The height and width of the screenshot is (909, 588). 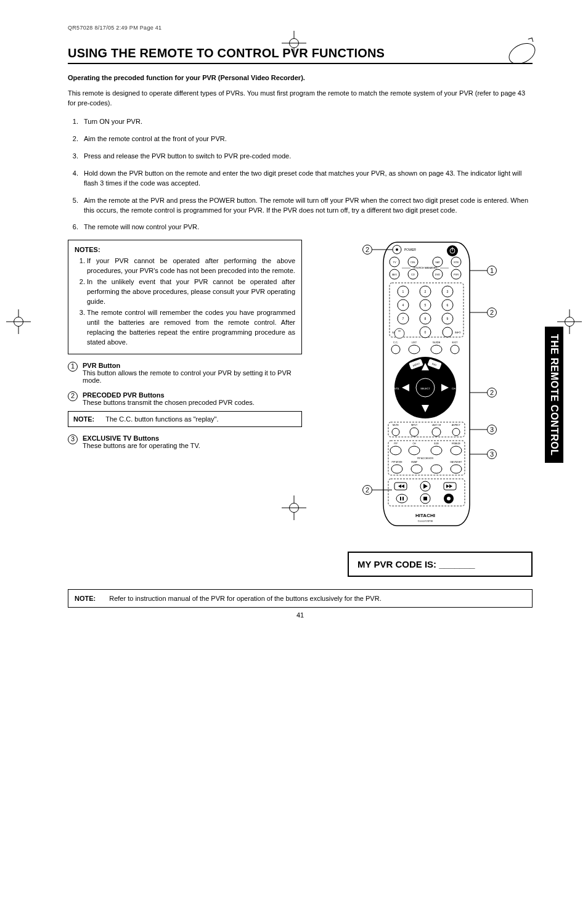 What do you see at coordinates (425, 388) in the screenshot?
I see `svg-text: SELECT` at bounding box center [425, 388].